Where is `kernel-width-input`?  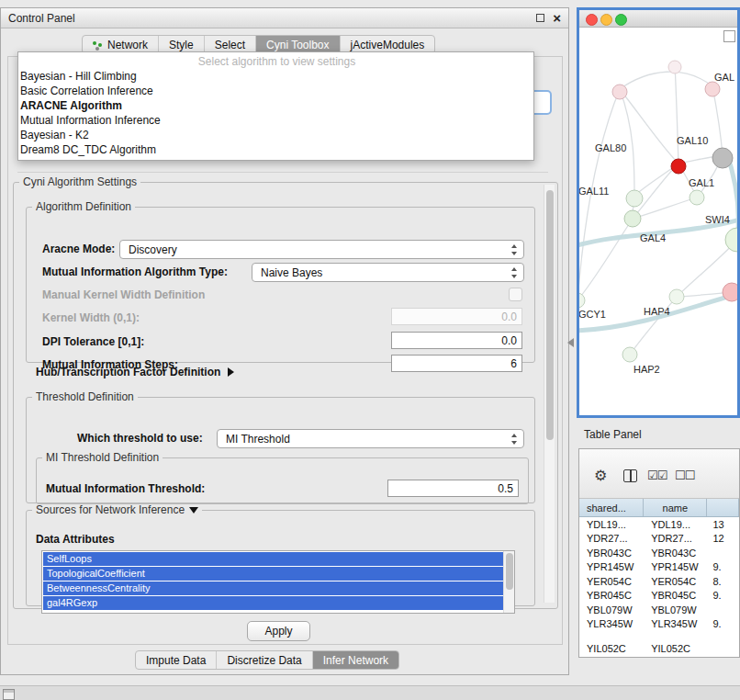
kernel-width-input is located at coordinates (457, 316).